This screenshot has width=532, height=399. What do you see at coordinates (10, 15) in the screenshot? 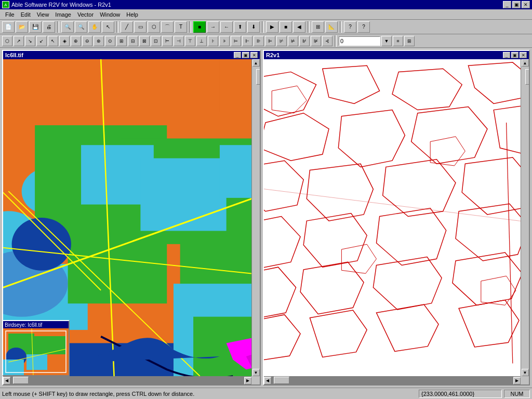
I see `menu-file: File` at bounding box center [10, 15].